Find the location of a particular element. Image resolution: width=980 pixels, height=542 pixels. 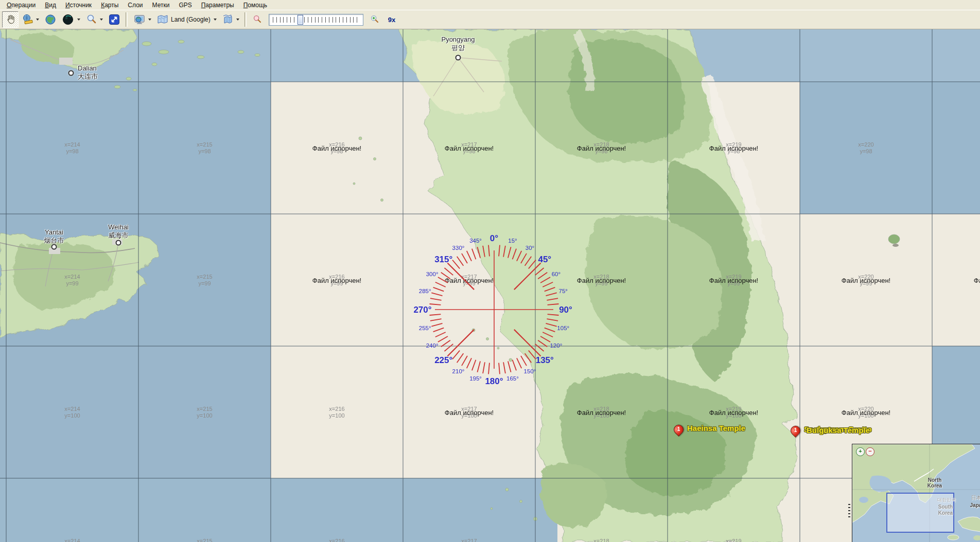

zoom-level-label: 9x is located at coordinates (392, 20).